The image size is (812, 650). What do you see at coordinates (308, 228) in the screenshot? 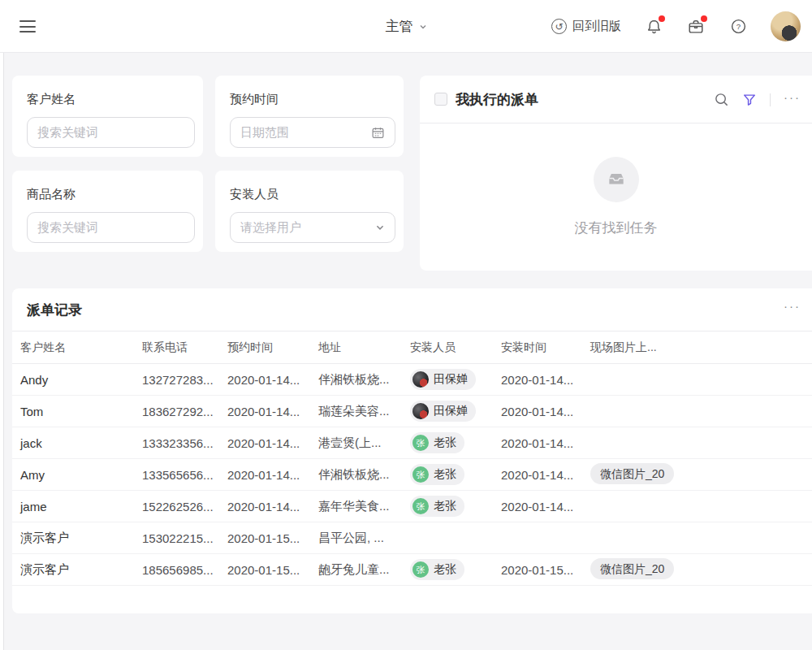
I see `select-placeholder: 请选择用户` at bounding box center [308, 228].